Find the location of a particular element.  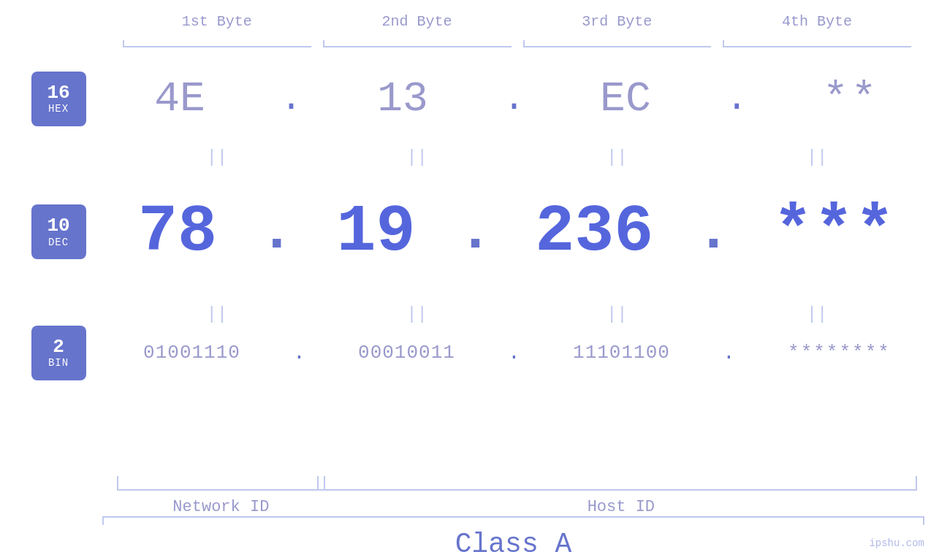

bin-row: 2 BIN 01001110 . 00010011 . 11101100 . is located at coordinates (469, 353).